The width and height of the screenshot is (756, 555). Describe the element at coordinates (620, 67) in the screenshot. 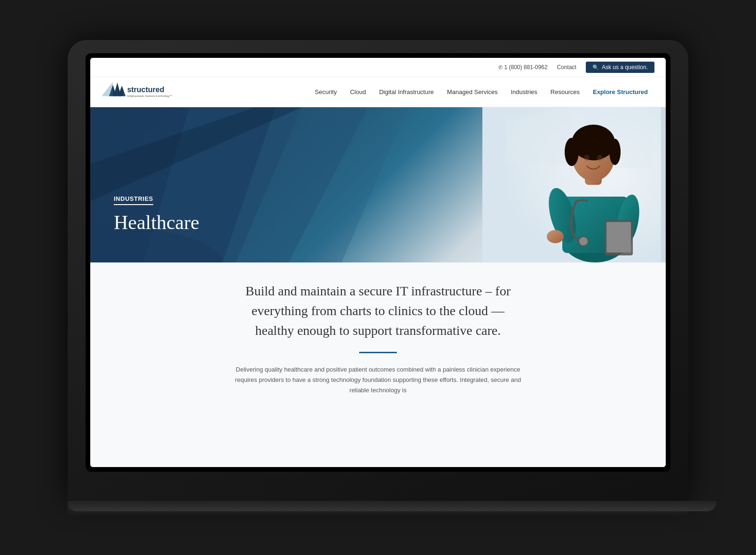

I see `search-bar: Ask us a question.` at that location.